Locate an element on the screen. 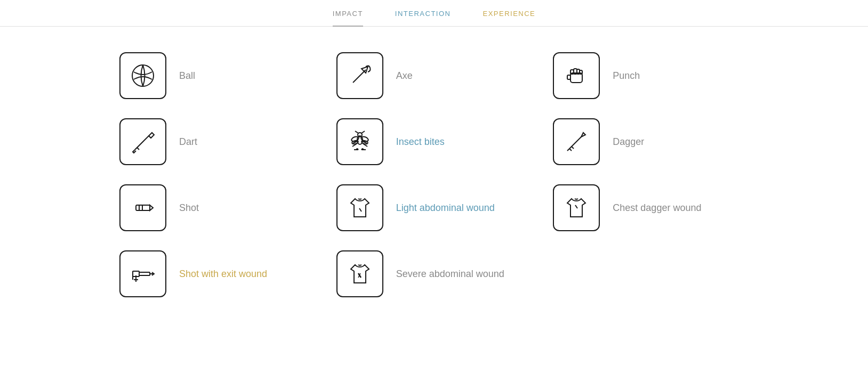 The image size is (868, 374). severe-abdominal-wound-label: Severe abdominal wound is located at coordinates (450, 274).